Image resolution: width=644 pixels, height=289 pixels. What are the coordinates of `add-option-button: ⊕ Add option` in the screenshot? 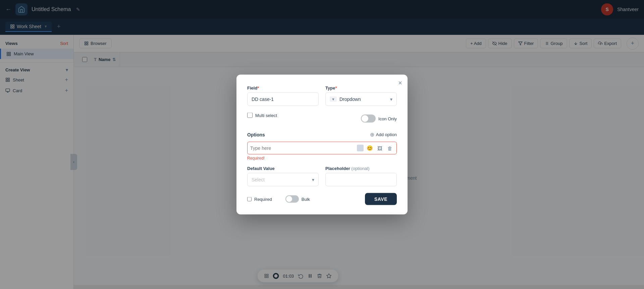 It's located at (383, 135).